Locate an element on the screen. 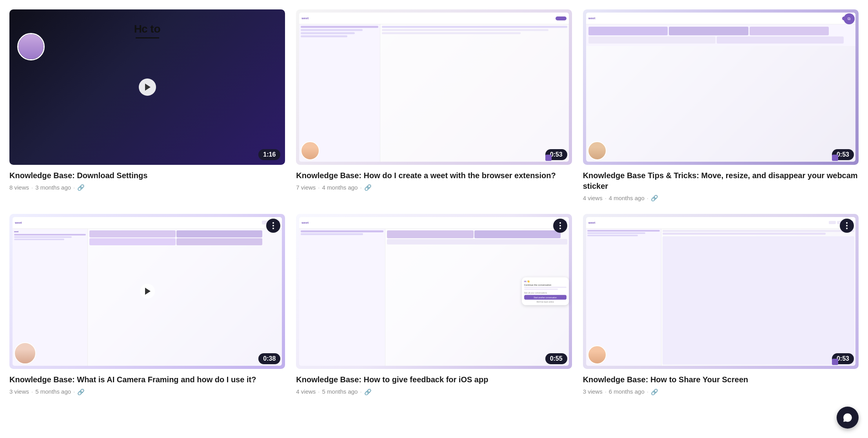 The width and height of the screenshot is (868, 438). time-ago: 3 months ago is located at coordinates (53, 188).